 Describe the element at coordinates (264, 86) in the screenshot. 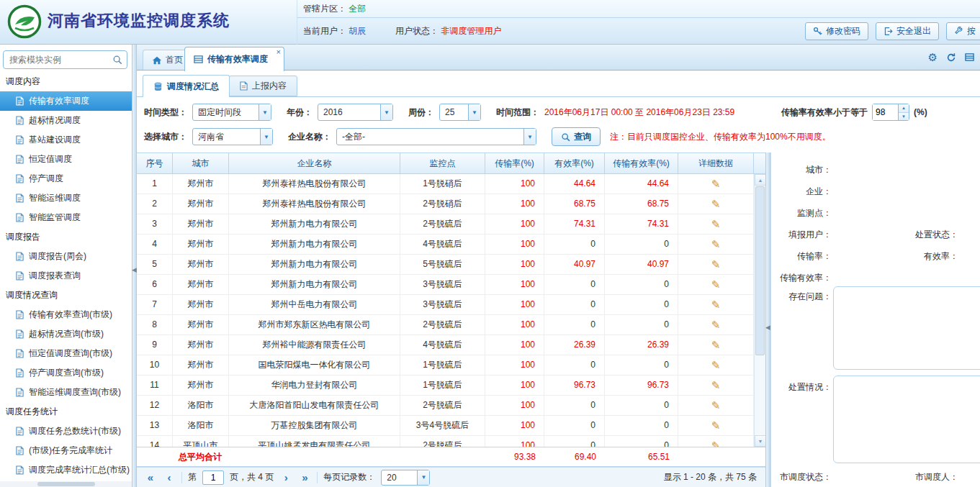

I see `tab-report-content: 上报内容` at that location.